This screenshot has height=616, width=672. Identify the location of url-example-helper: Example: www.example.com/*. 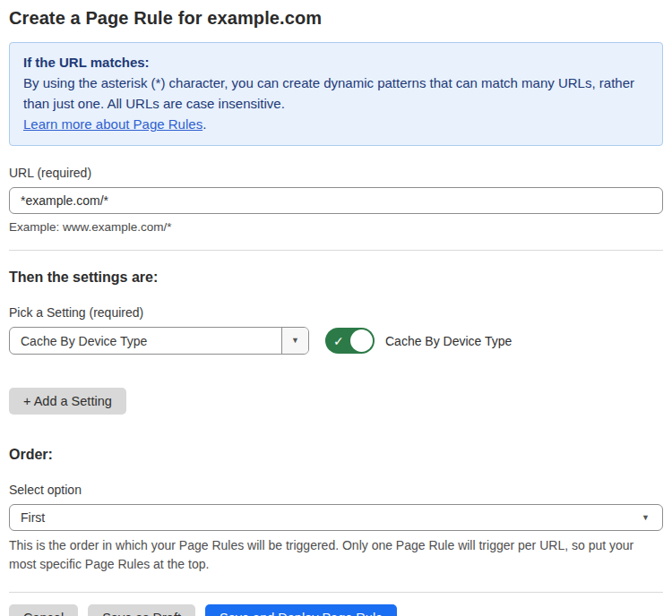
(336, 227).